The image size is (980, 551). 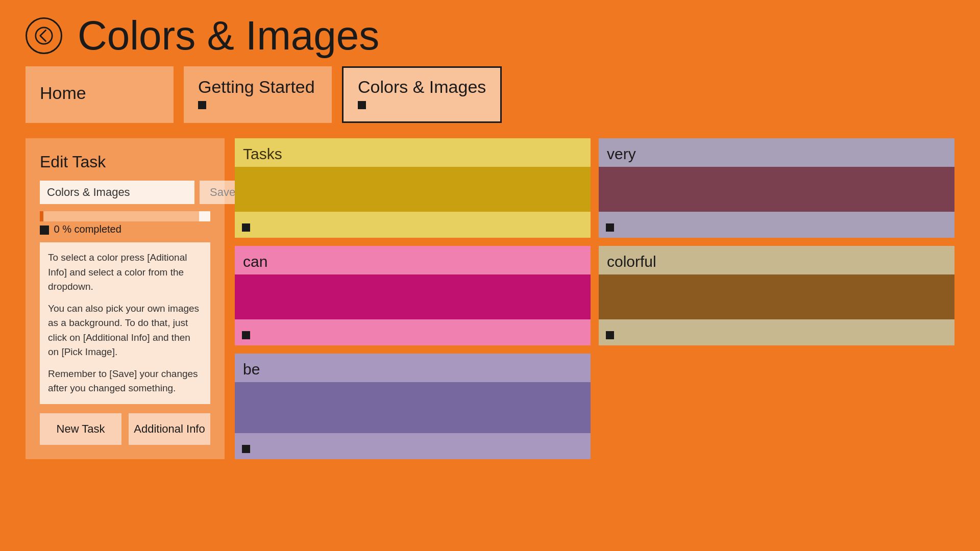 I want to click on instructions-box: To select a color press [Aditional Info]…, so click(x=125, y=323).